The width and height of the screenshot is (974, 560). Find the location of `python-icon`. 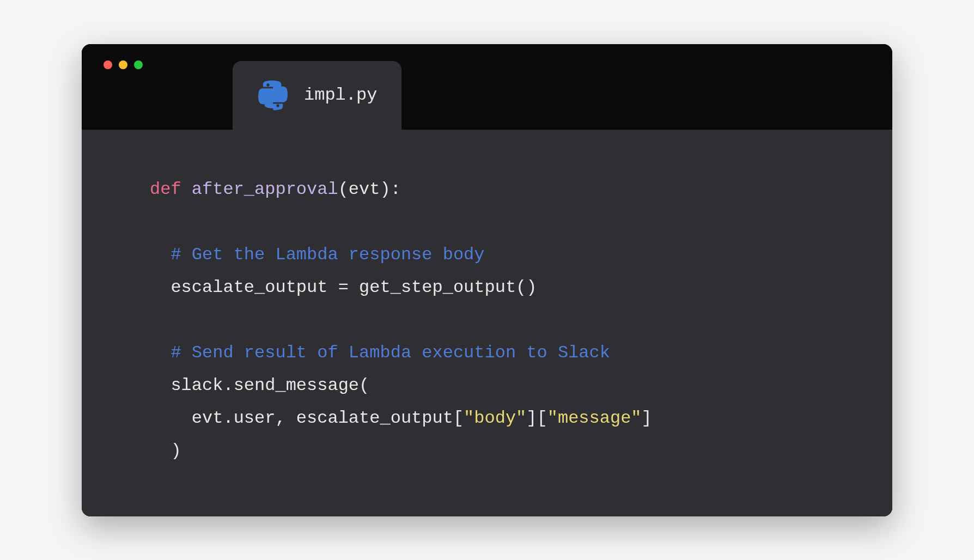

python-icon is located at coordinates (273, 95).